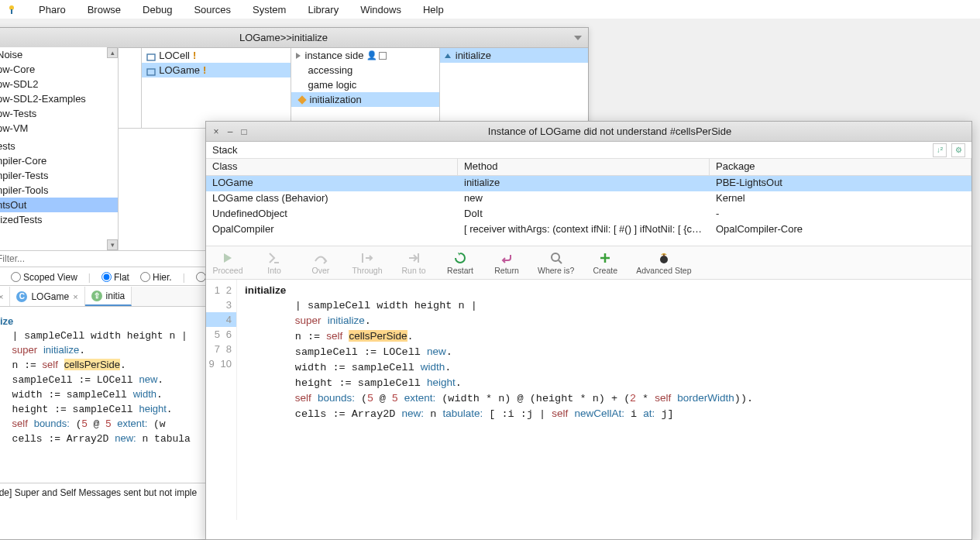 The height and width of the screenshot is (540, 980). Describe the element at coordinates (215, 70) in the screenshot. I see `class-item-logame: LOGame!` at that location.